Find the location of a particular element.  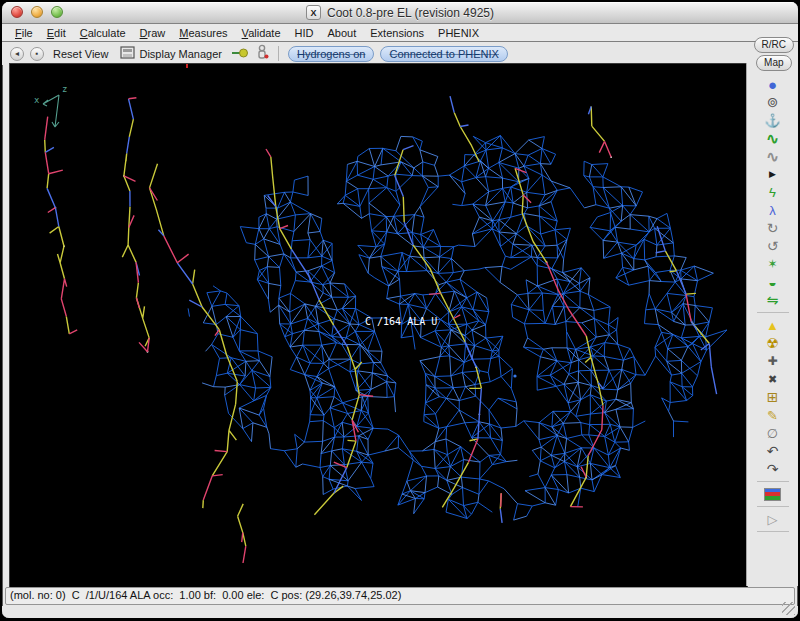

undo-icon: ↶ is located at coordinates (773, 451).